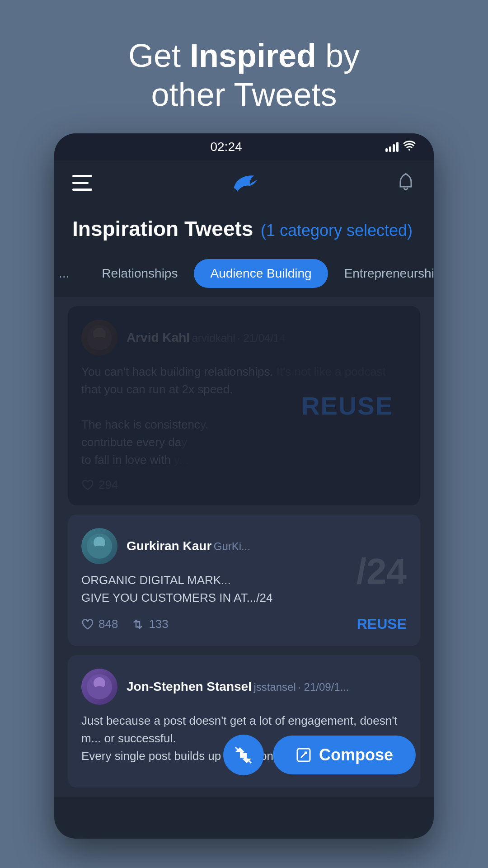 The height and width of the screenshot is (868, 488). I want to click on hero-inspired: Inspired, so click(253, 56).